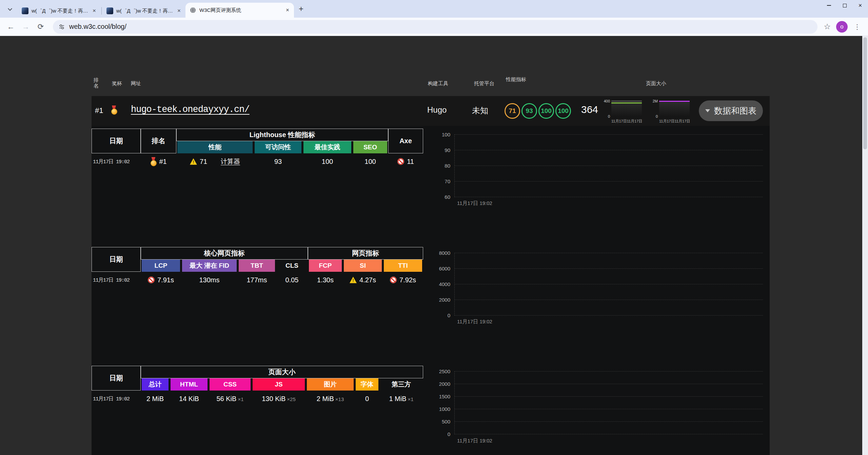  What do you see at coordinates (279, 399) in the screenshot?
I see `cell-js: 130 KiB×25` at bounding box center [279, 399].